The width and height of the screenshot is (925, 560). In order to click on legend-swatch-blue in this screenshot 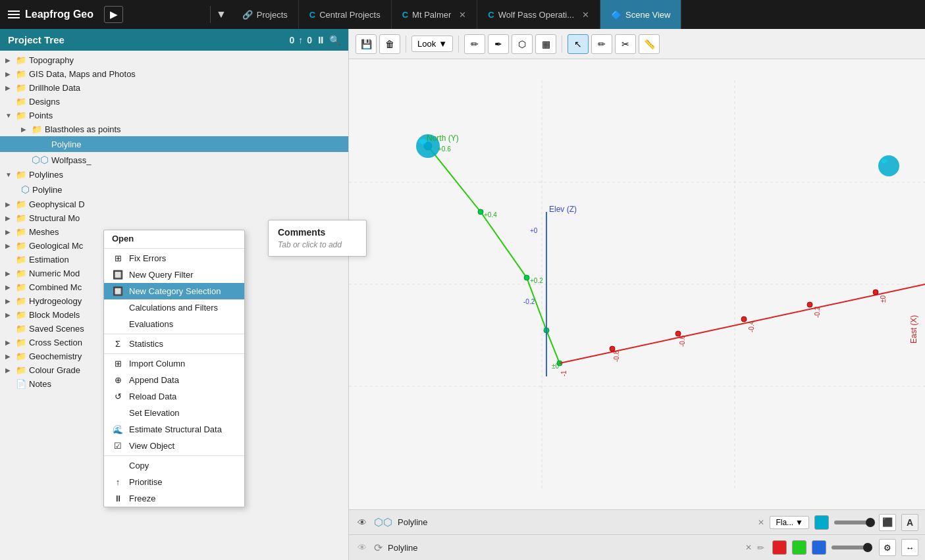, I will do `click(819, 547)`.